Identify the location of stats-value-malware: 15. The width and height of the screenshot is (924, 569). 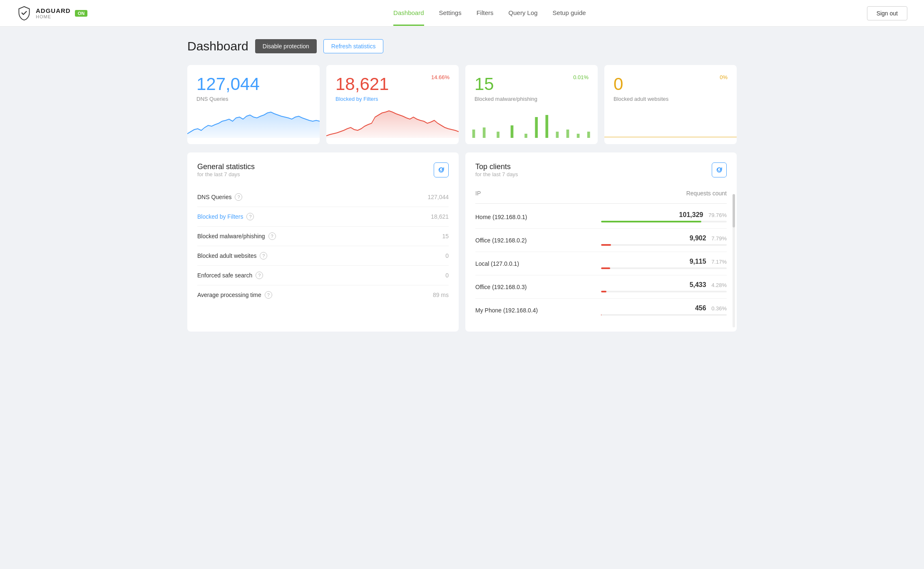
(422, 237).